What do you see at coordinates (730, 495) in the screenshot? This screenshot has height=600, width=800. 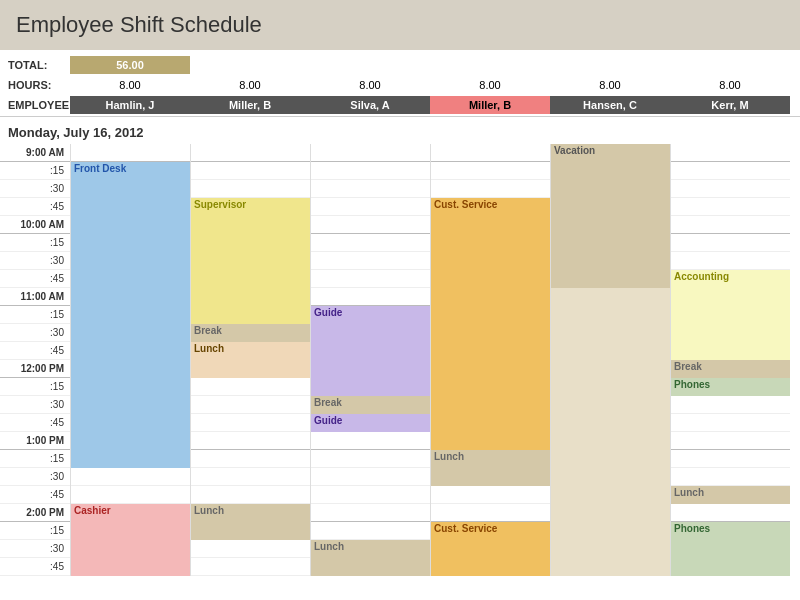 I see `kerr-lunch: Lunch` at bounding box center [730, 495].